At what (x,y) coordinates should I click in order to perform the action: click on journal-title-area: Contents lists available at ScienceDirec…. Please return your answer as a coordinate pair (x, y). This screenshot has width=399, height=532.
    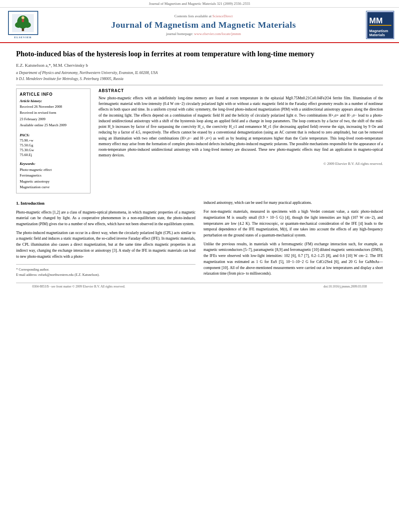
    Looking at the image, I should click on (204, 25).